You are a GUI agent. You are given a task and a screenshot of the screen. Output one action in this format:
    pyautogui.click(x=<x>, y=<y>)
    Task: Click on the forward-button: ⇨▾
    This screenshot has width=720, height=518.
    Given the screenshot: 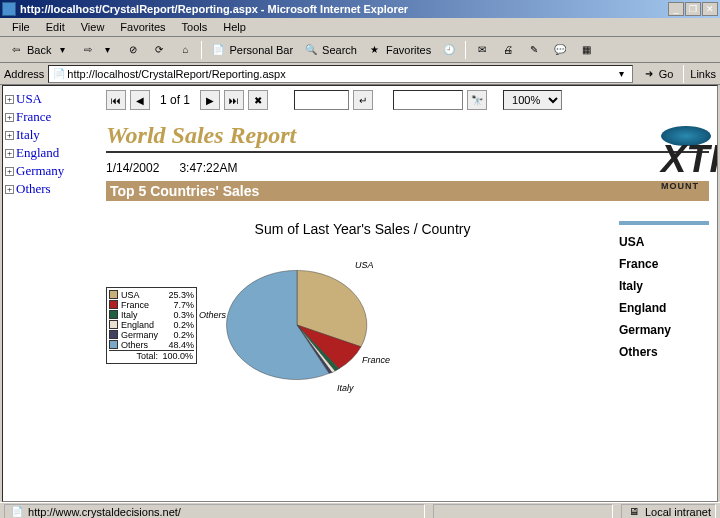 What is the action you would take?
    pyautogui.click(x=98, y=50)
    